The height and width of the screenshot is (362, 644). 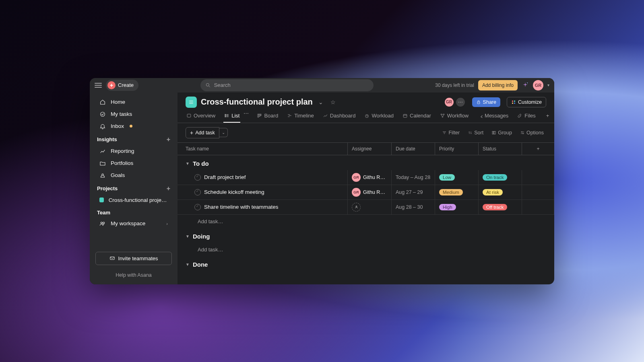 I want to click on member-avatar: GR, so click(x=449, y=102).